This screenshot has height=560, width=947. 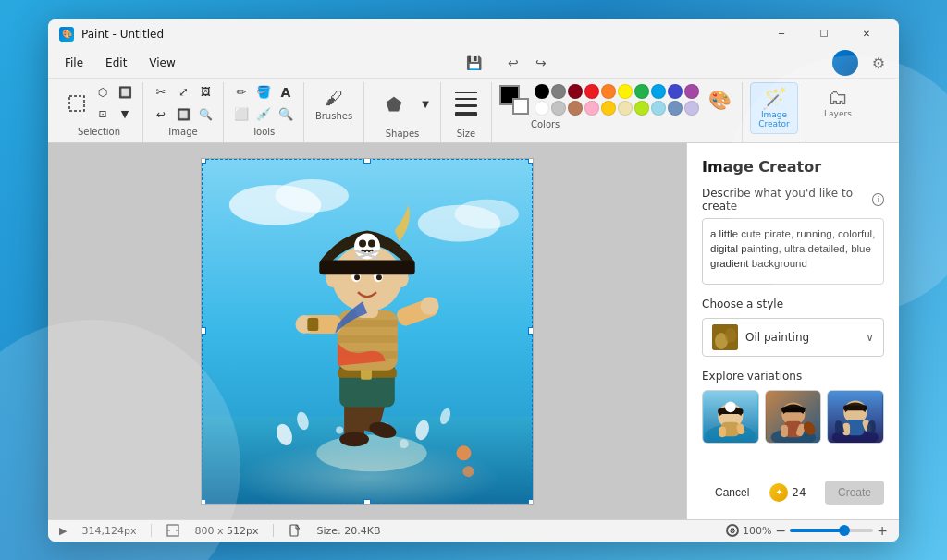 What do you see at coordinates (241, 115) in the screenshot?
I see `eraser-button: ⬜` at bounding box center [241, 115].